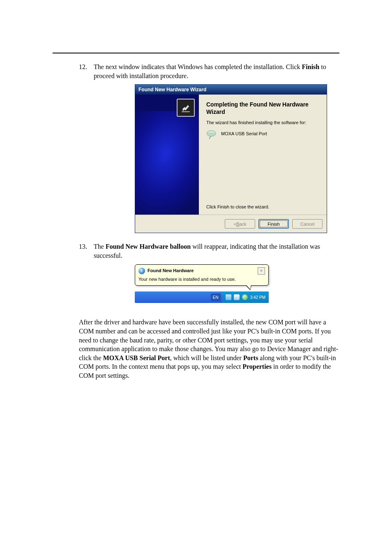  What do you see at coordinates (244, 133) in the screenshot?
I see `device-name: MOXA USB Serial Port` at bounding box center [244, 133].